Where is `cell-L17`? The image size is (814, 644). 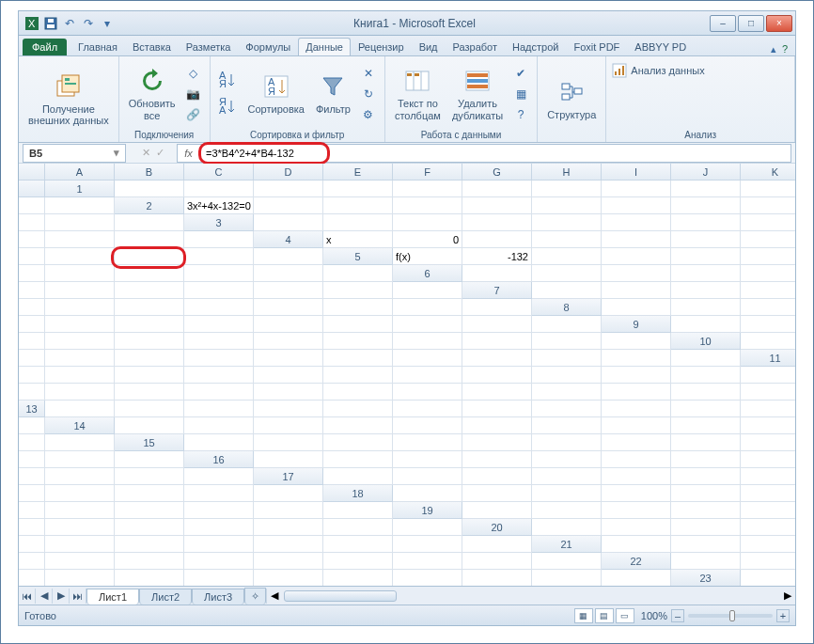 cell-L17 is located at coordinates (219, 494).